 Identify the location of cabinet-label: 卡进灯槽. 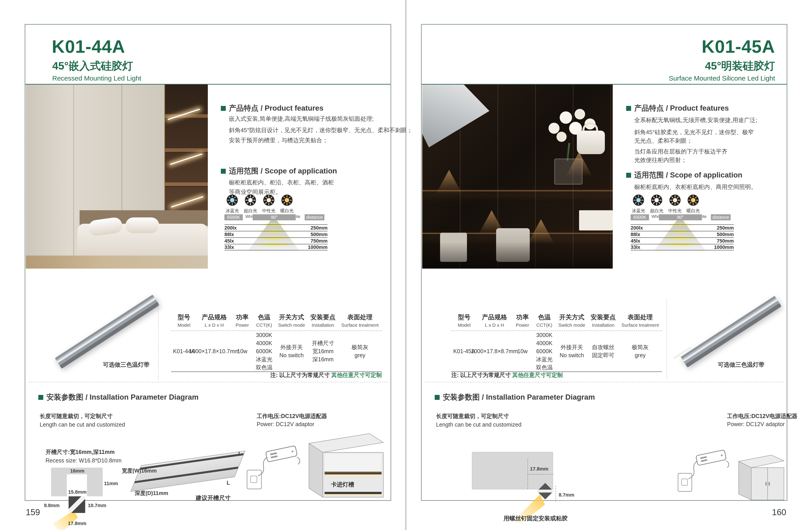
(343, 484).